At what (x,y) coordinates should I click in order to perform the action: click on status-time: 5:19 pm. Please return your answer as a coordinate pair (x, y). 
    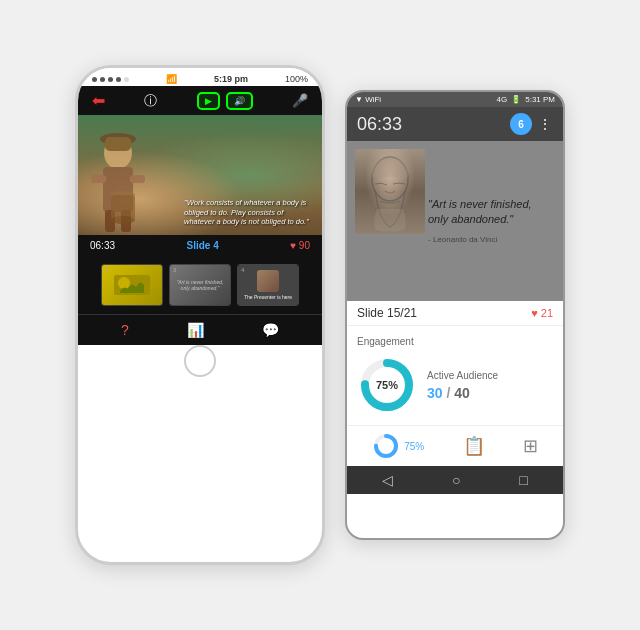
    Looking at the image, I should click on (231, 79).